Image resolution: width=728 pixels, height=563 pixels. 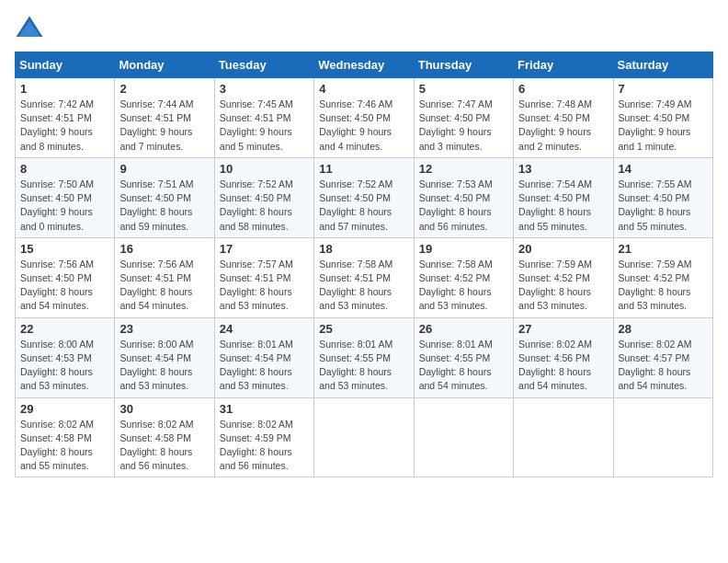 What do you see at coordinates (555, 219) in the screenshot?
I see `daylight: Daylight: 8 hours and 55 minutes.` at bounding box center [555, 219].